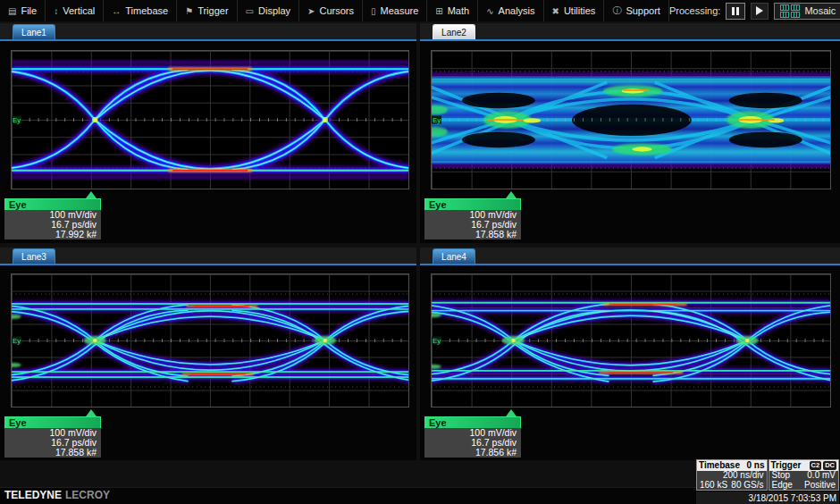  What do you see at coordinates (436, 341) in the screenshot?
I see `axis-label-lane4: Ey` at bounding box center [436, 341].